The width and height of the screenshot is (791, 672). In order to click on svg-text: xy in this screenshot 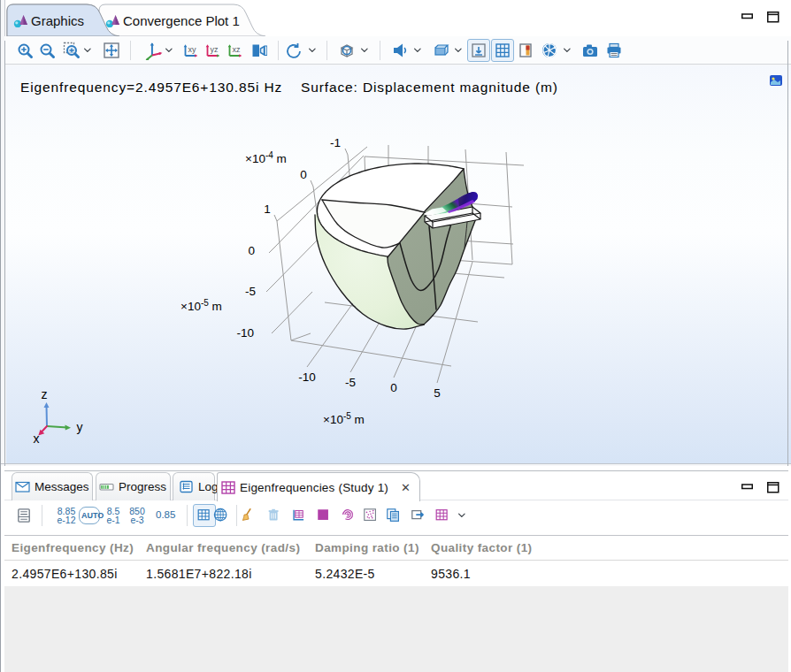, I will do `click(192, 50)`.